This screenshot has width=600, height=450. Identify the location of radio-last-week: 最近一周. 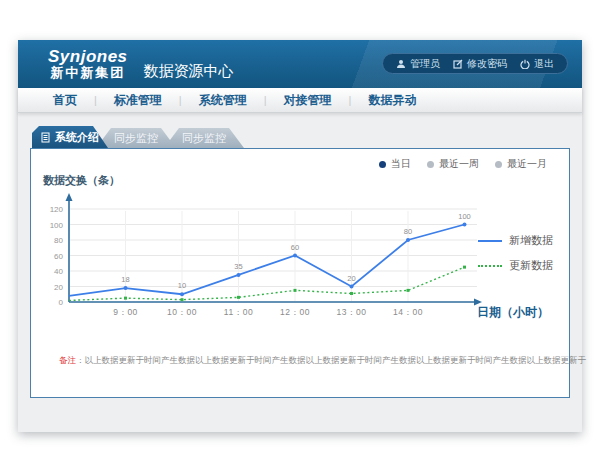
(453, 164).